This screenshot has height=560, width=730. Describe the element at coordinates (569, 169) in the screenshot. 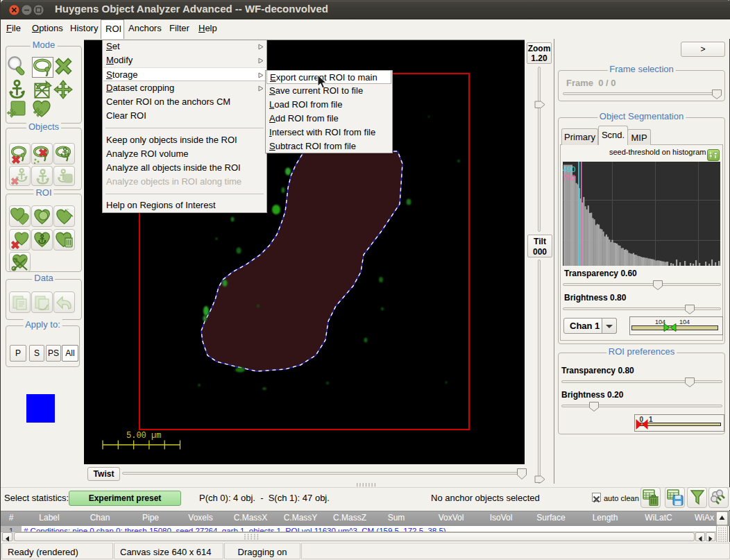

I see `svg-text: 490` at that location.